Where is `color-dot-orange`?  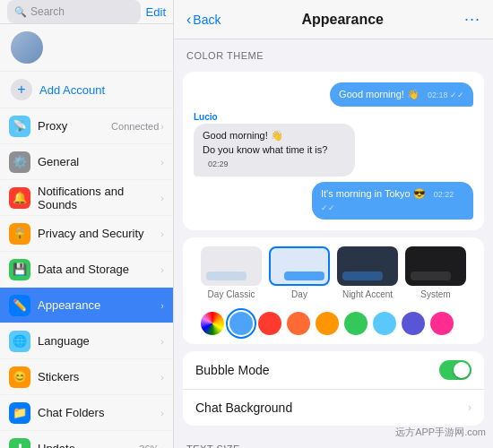
color-dot-orange is located at coordinates (327, 323).